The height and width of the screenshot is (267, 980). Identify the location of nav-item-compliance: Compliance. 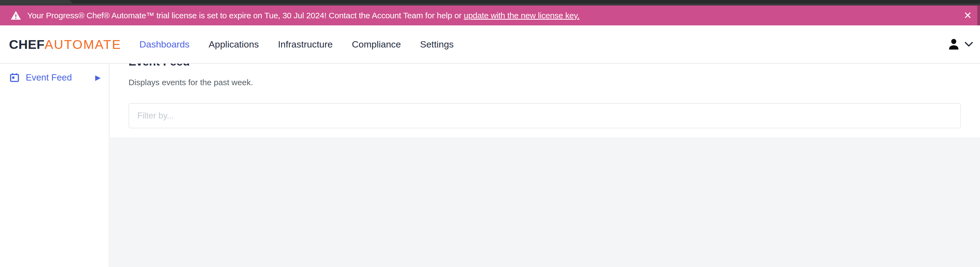
(377, 44).